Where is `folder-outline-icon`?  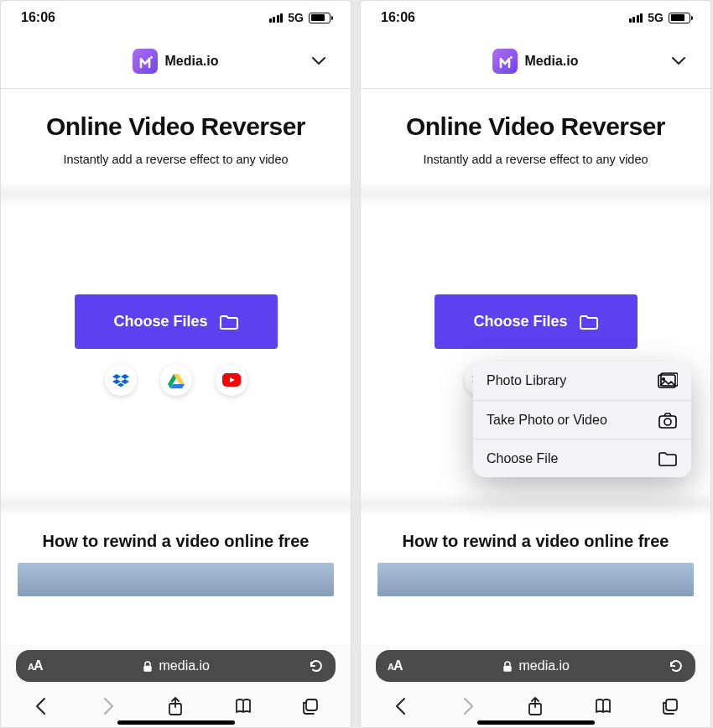 folder-outline-icon is located at coordinates (668, 459).